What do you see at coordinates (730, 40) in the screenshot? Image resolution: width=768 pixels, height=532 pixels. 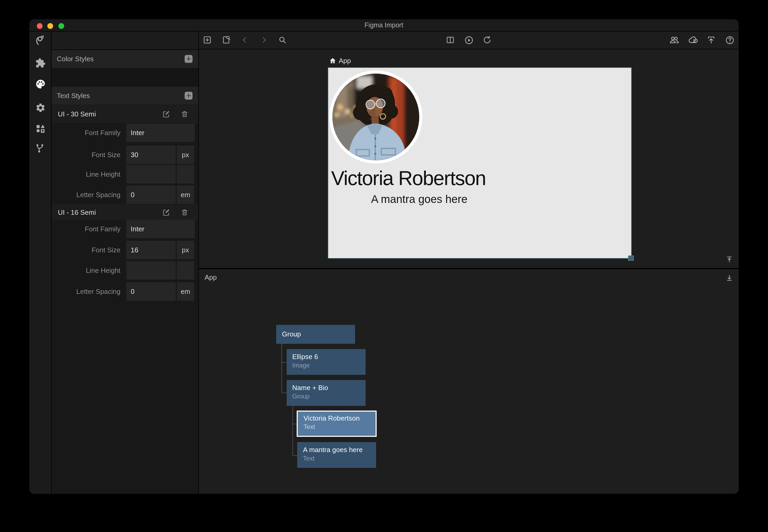 I see `help-icon` at bounding box center [730, 40].